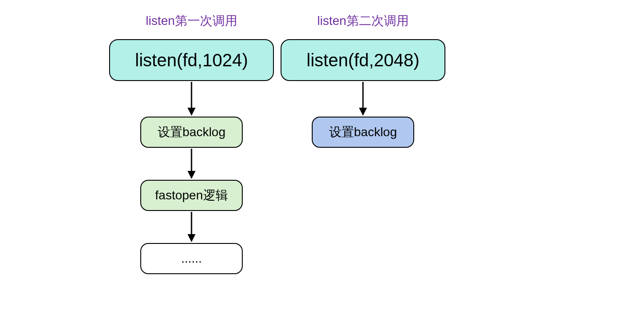 The height and width of the screenshot is (316, 644). Describe the element at coordinates (363, 132) in the screenshot. I see `step-box-set-backlog-right: 设置backlog` at that location.